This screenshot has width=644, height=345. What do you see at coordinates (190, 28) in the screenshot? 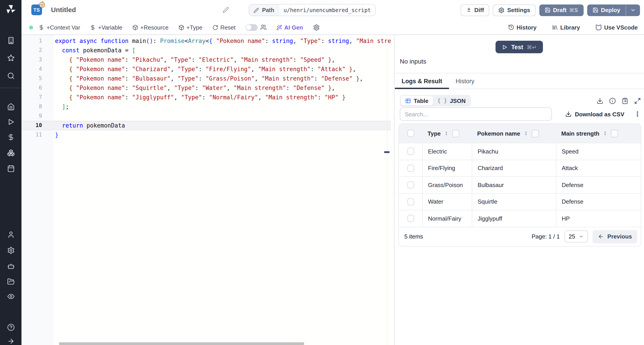
I see `add-type-button: +Type` at bounding box center [190, 28].